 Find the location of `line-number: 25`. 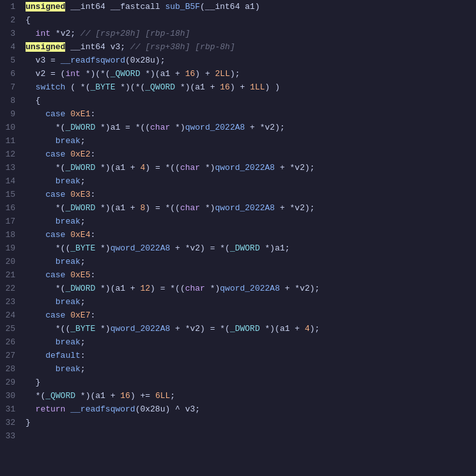

line-number: 25 is located at coordinates (9, 328).